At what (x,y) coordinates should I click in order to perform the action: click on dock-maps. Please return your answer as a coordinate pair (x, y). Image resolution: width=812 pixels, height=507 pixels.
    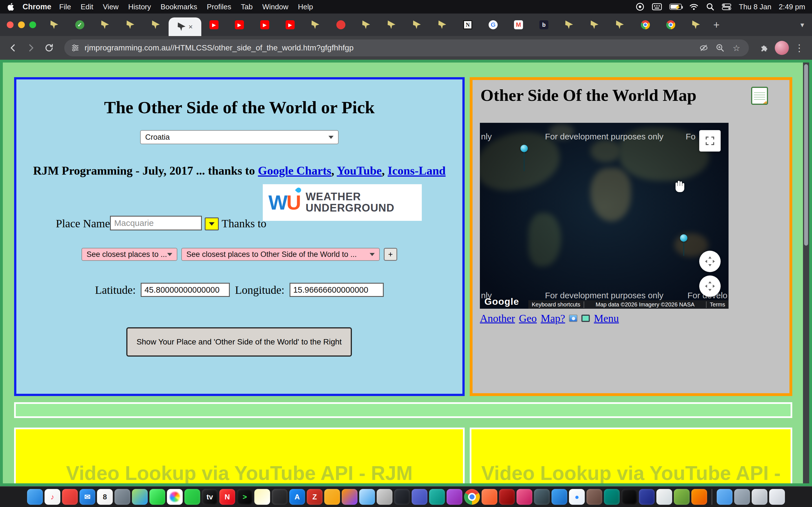
    Looking at the image, I should click on (140, 497).